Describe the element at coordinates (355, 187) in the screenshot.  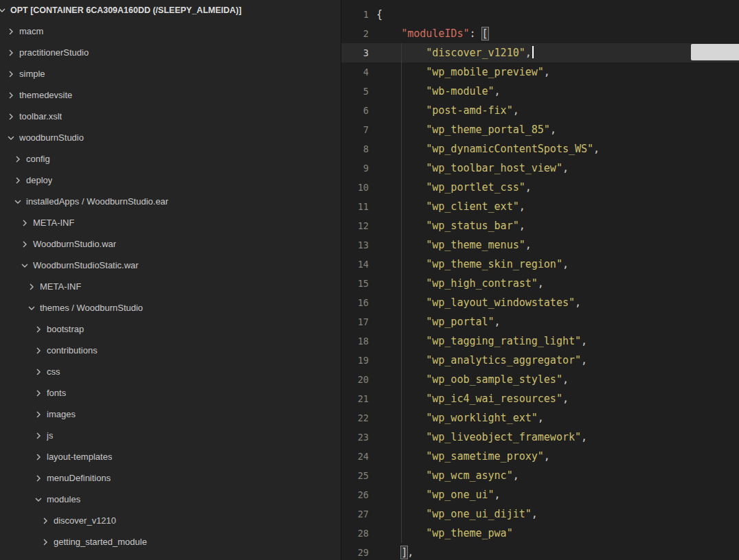
I see `line-number: 10` at that location.